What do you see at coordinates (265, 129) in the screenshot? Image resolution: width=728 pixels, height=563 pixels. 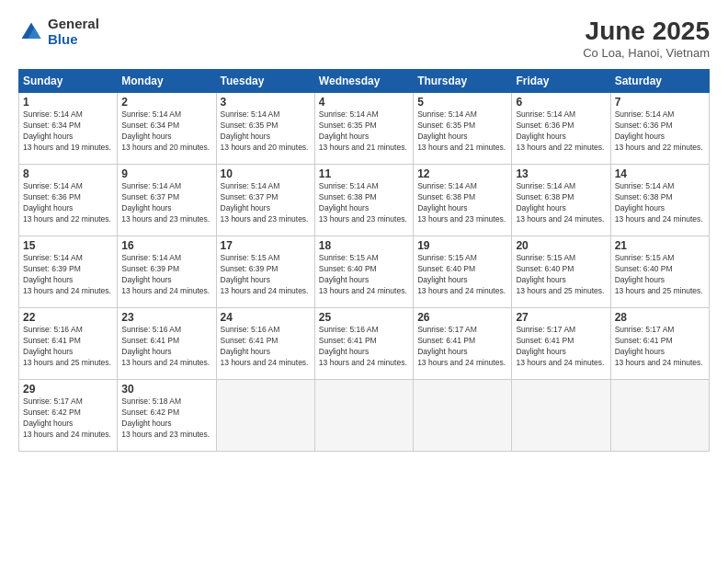 I see `calendar-cell: 3Sunrise: 5:14 AMSunset: 6:35 PMDaylight…` at bounding box center [265, 129].